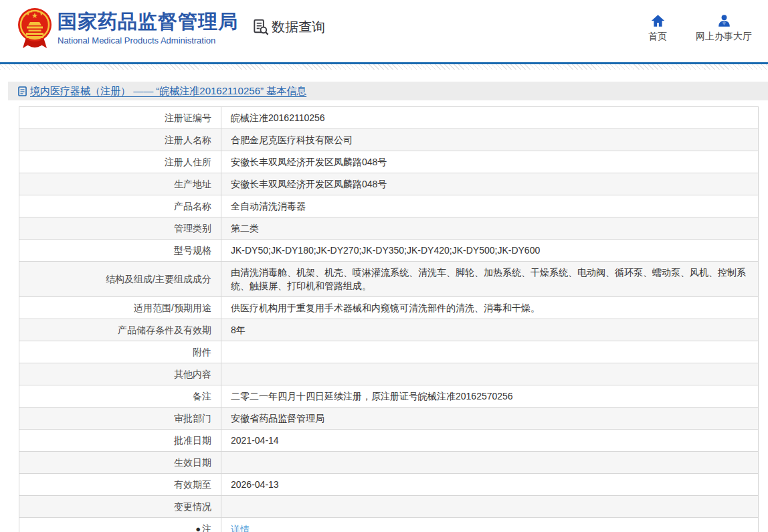  I want to click on table-row: 注册证编号皖械注准20162110256, so click(389, 118).